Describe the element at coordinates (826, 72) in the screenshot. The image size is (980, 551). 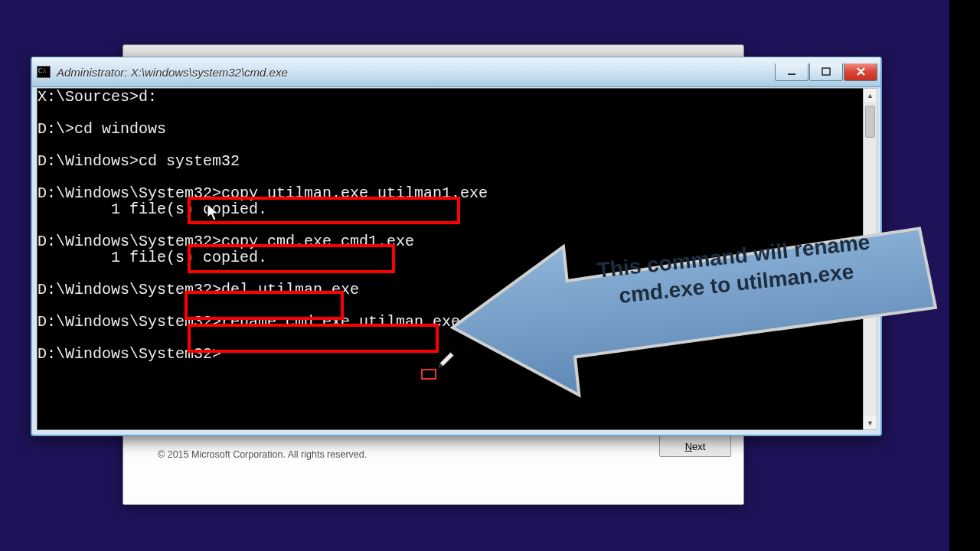
I see `maximize-icon` at that location.